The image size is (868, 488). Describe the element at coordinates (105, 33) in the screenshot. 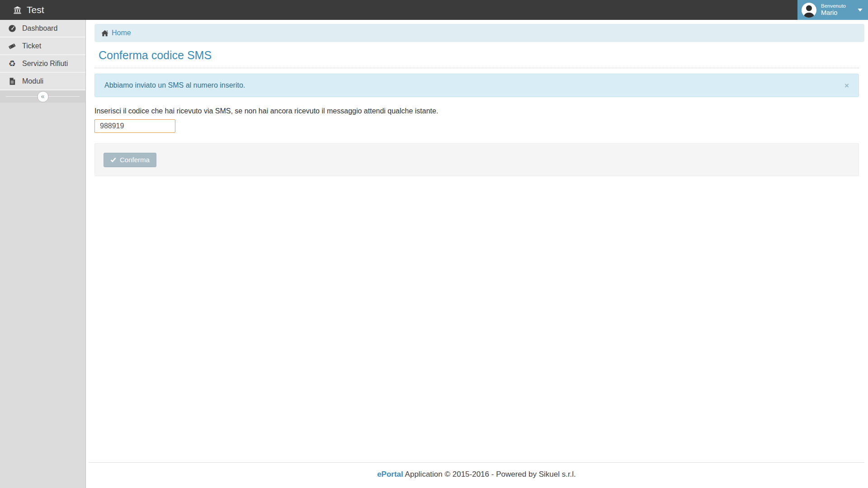

I see `home-icon` at that location.